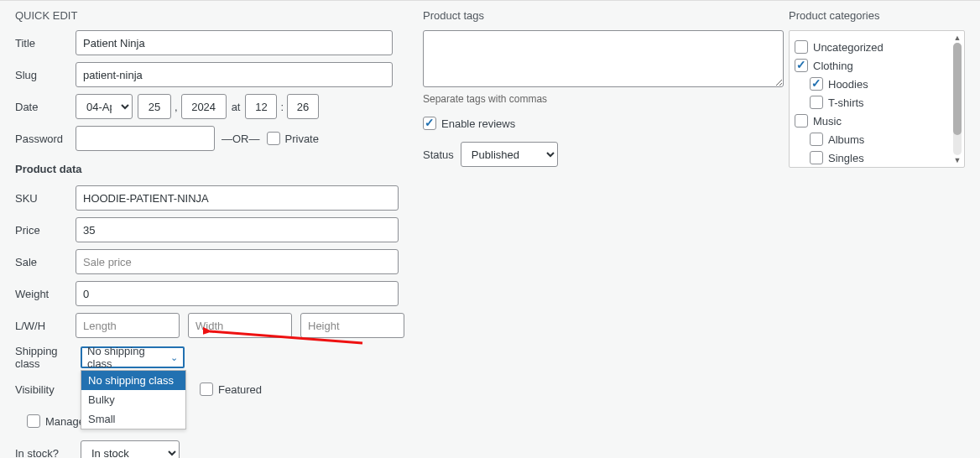 The height and width of the screenshot is (458, 980). Describe the element at coordinates (877, 139) in the screenshot. I see `category-item: Albums` at that location.